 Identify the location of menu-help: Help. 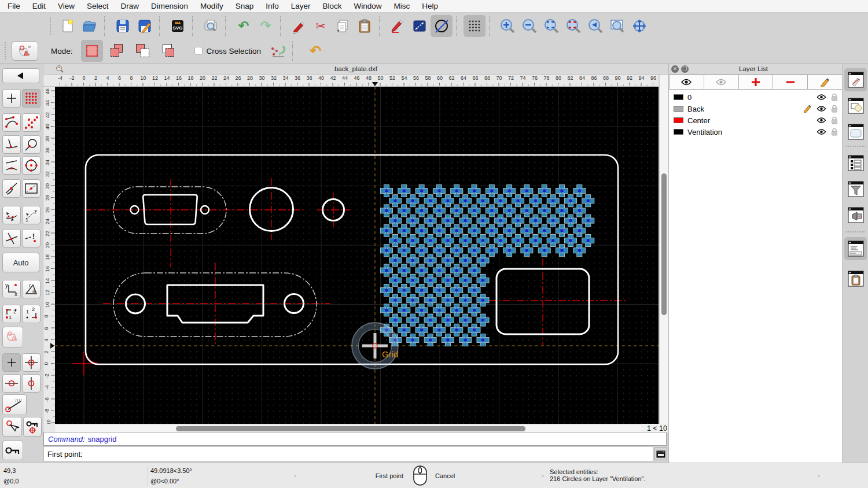
(430, 6).